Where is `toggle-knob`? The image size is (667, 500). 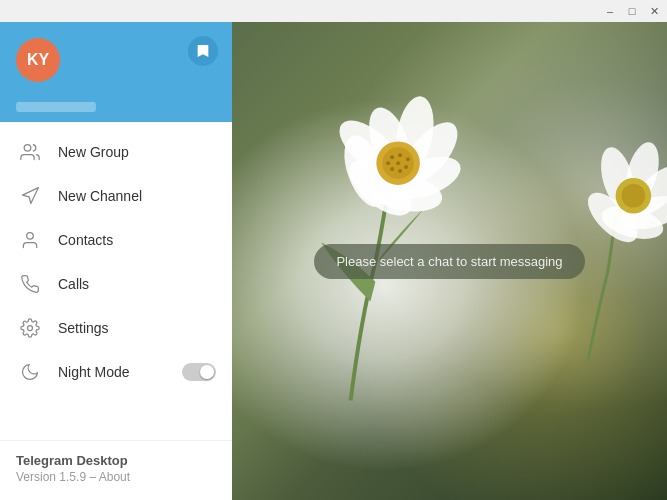
toggle-knob is located at coordinates (207, 372).